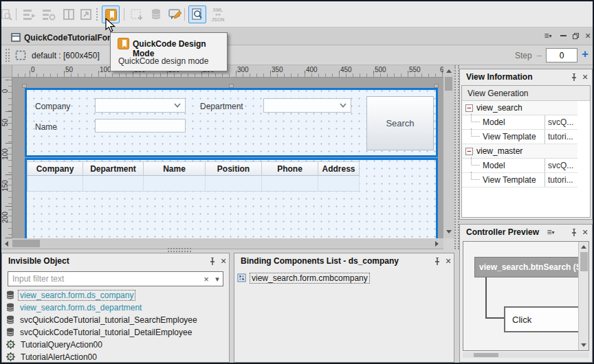 Image resolution: width=594 pixels, height=364 pixels. What do you see at coordinates (49, 14) in the screenshot?
I see `list-settings-icon` at bounding box center [49, 14].